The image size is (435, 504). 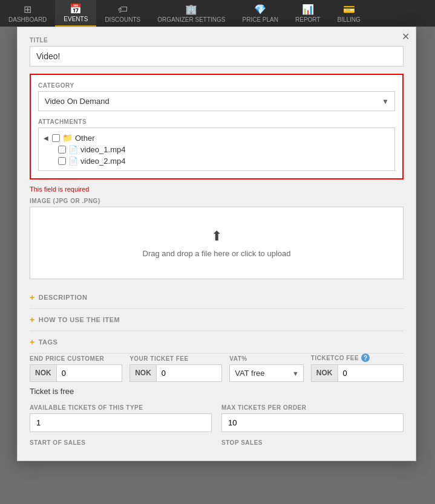 What do you see at coordinates (217, 418) in the screenshot?
I see `tickets-row: AVAILABLE TICKETS OF THIS TYPE MAX TICKE…` at bounding box center [217, 418].